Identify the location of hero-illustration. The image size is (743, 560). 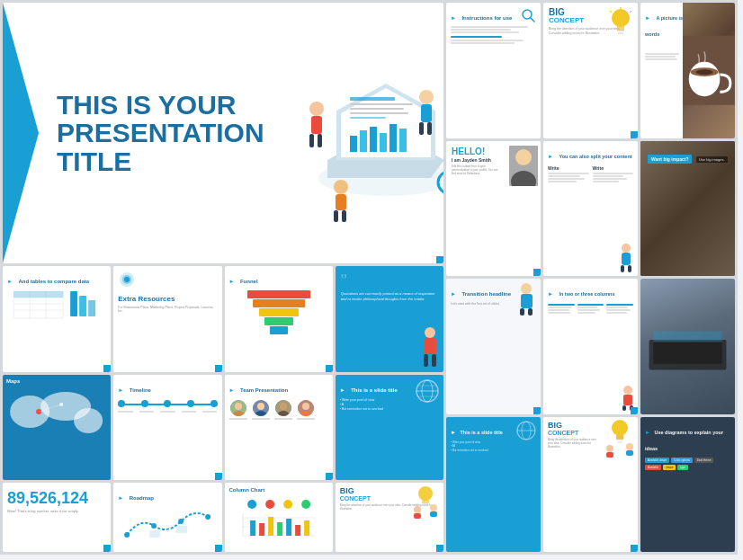
(358, 133).